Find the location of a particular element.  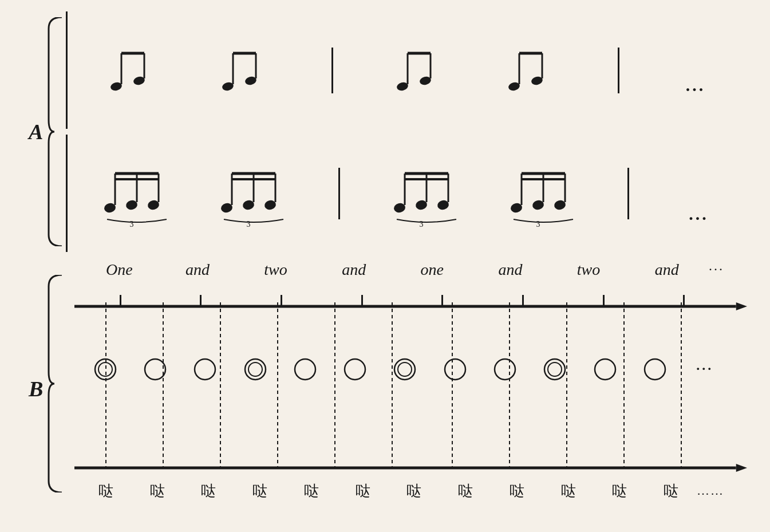

cn-11: 哒 is located at coordinates (620, 491).